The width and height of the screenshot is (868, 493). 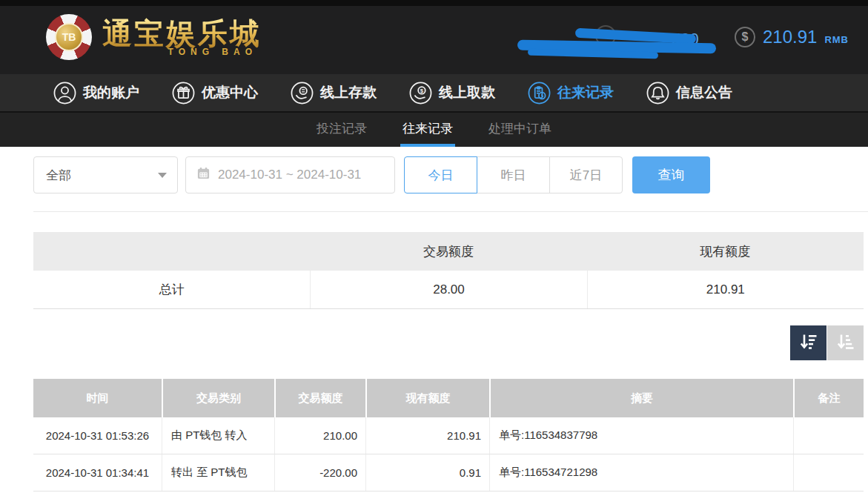 I want to click on cell-summary: 单号:116534837798, so click(x=641, y=436).